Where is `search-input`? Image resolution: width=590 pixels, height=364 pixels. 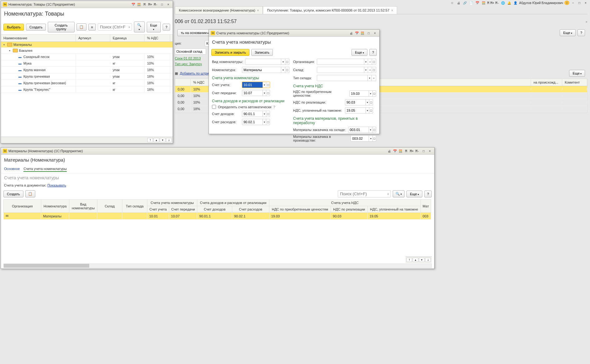
search-input is located at coordinates (115, 27).